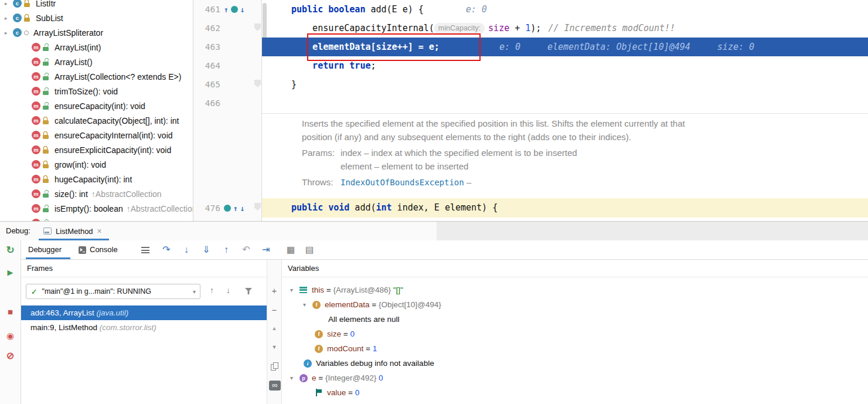 The height and width of the screenshot is (404, 868). What do you see at coordinates (575, 378) in the screenshot?
I see `variable-row-e: ▾ p e = {Integer@492} 0` at bounding box center [575, 378].